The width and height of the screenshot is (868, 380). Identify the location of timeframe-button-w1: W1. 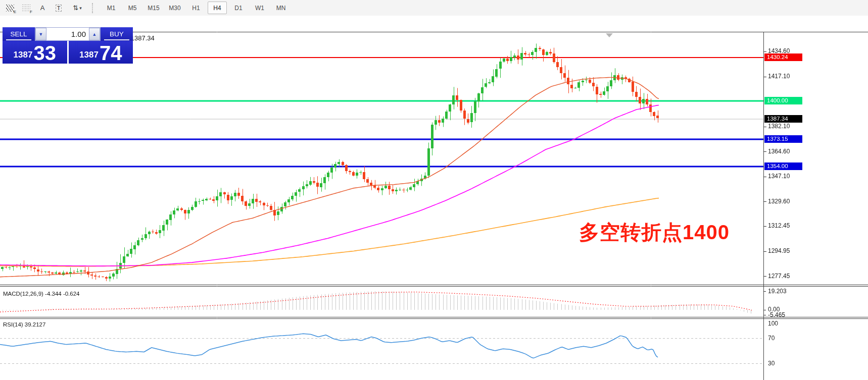
(260, 8).